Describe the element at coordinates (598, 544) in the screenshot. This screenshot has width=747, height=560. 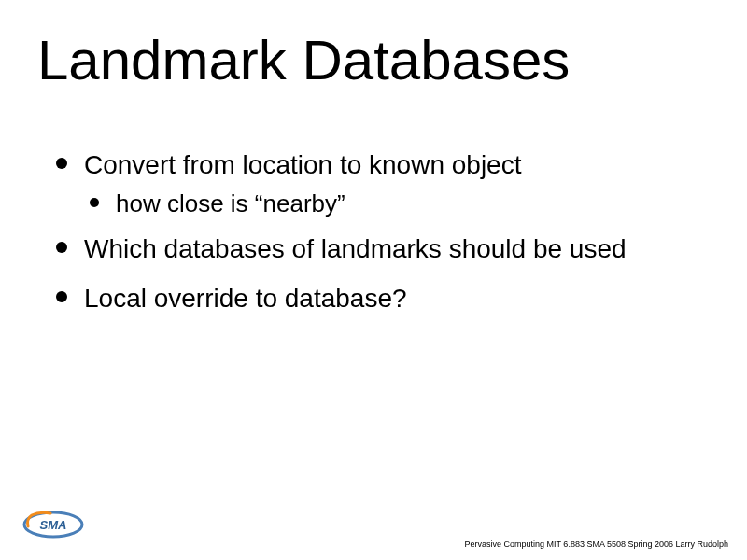
I see `footer-text: Pervasive Computing MIT 6.883 SMA 5508 S…` at that location.